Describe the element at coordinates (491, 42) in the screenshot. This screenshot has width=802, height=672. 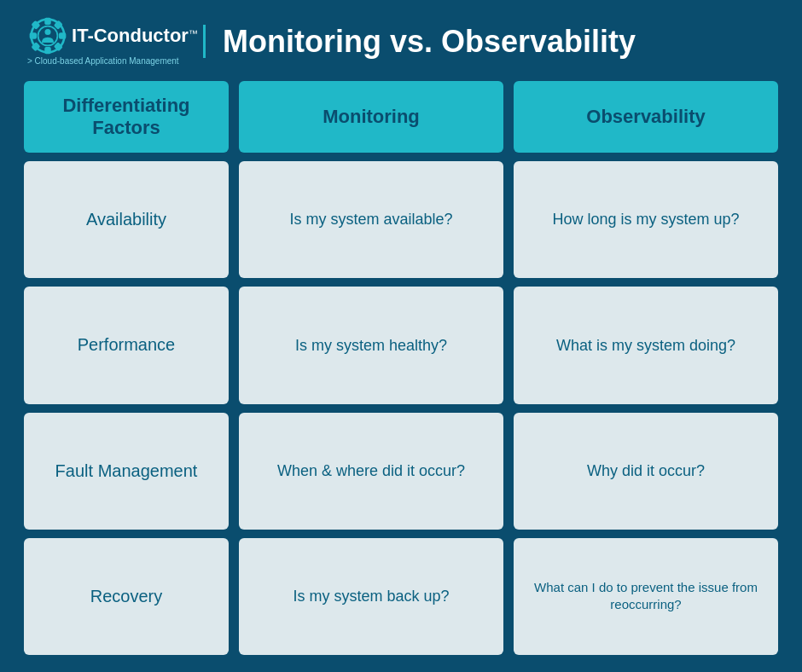
I see `title-area: Monitoring vs. Observability` at that location.